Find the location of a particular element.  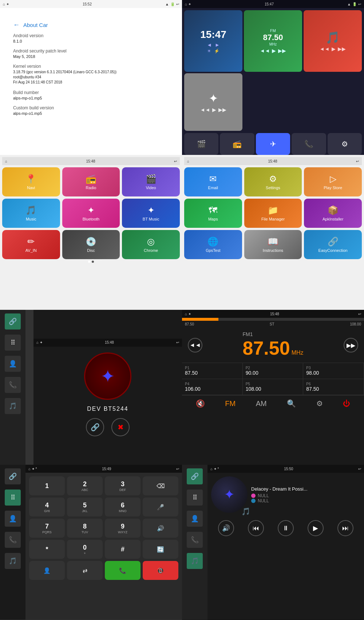

app-tile-chrome: ◎ Chrome is located at coordinates (151, 245).